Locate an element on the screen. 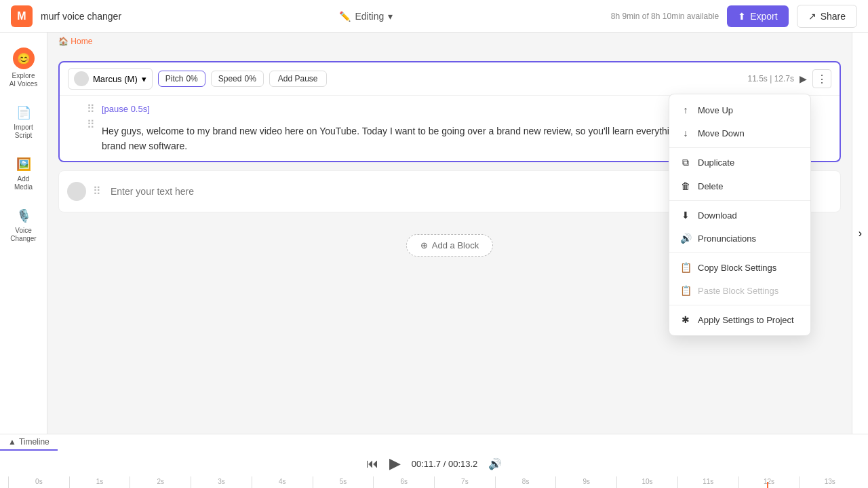 The height and width of the screenshot is (488, 868). sidebar-item-label: Explore AI Voices is located at coordinates (24, 80).